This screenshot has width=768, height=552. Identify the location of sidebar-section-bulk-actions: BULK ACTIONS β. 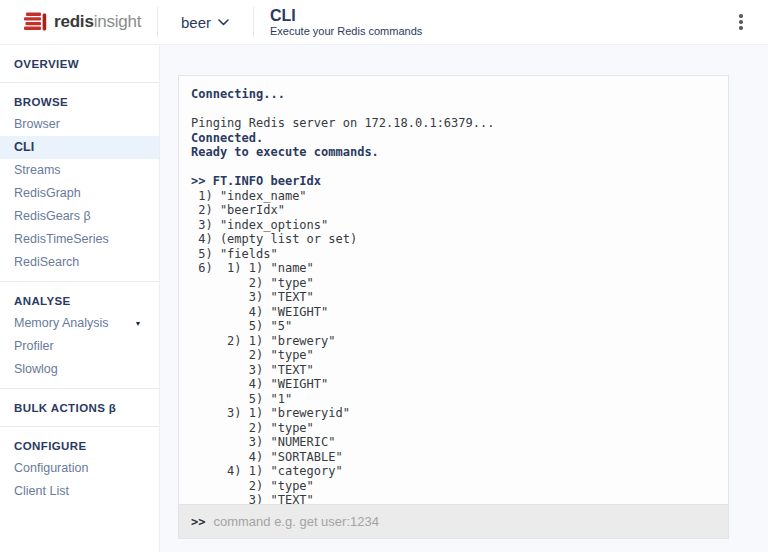
(80, 408).